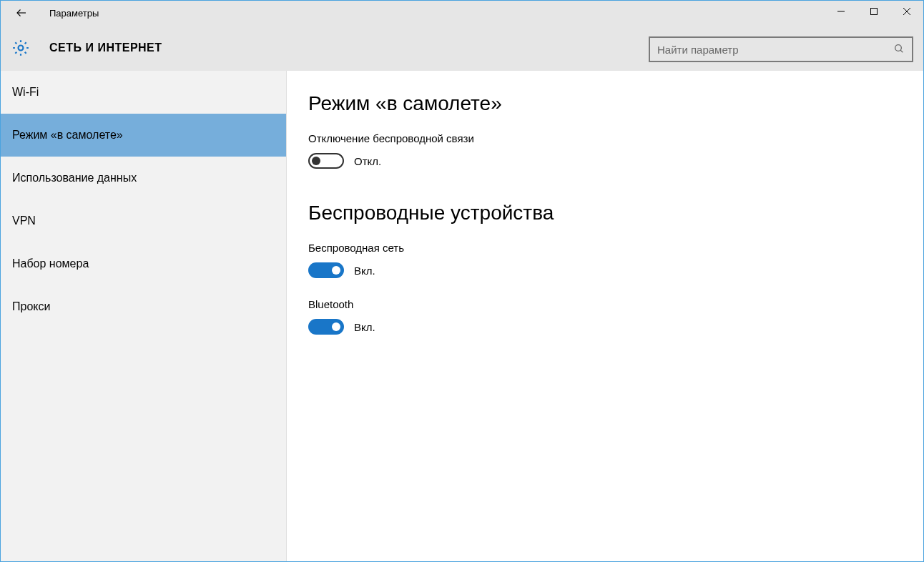  What do you see at coordinates (899, 50) in the screenshot?
I see `search-icon` at bounding box center [899, 50].